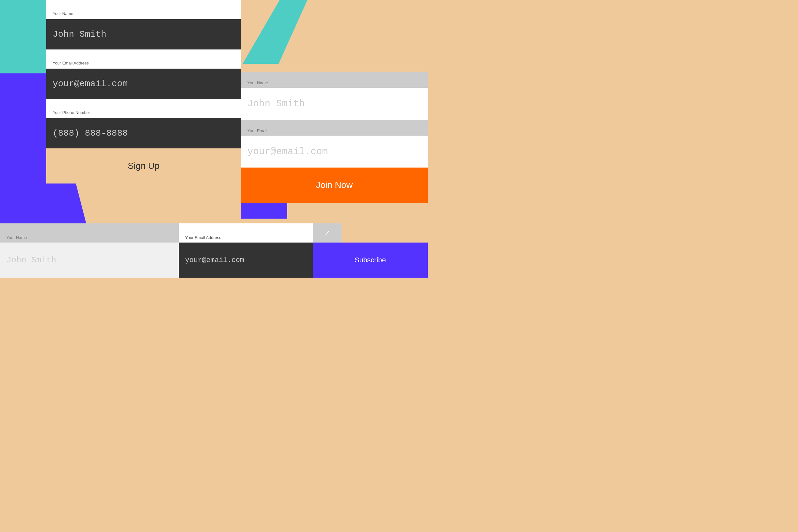  Describe the element at coordinates (144, 166) in the screenshot. I see `signup-button: Sign Up` at that location.